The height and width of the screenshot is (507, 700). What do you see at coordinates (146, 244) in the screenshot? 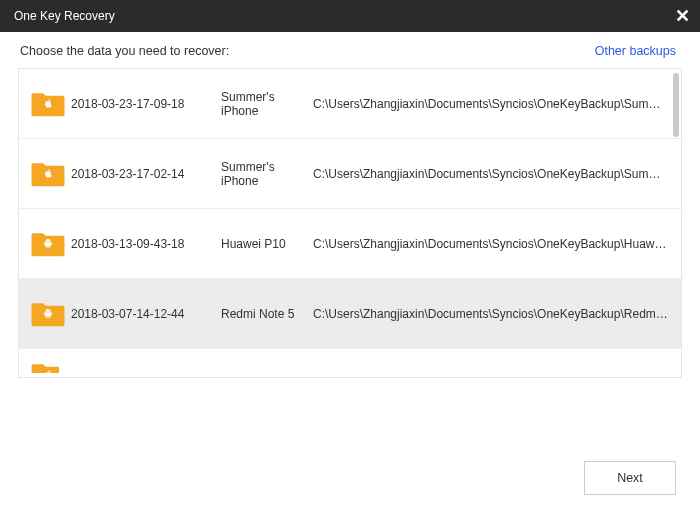
I see `backup-timestamp: 2018-03-13-09-43-18` at bounding box center [146, 244].